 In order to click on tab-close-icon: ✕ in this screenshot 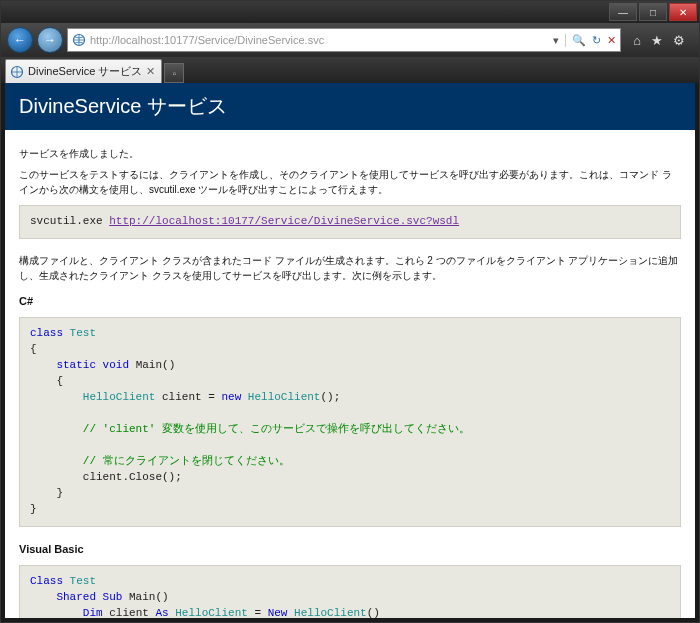, I will do `click(150, 72)`.